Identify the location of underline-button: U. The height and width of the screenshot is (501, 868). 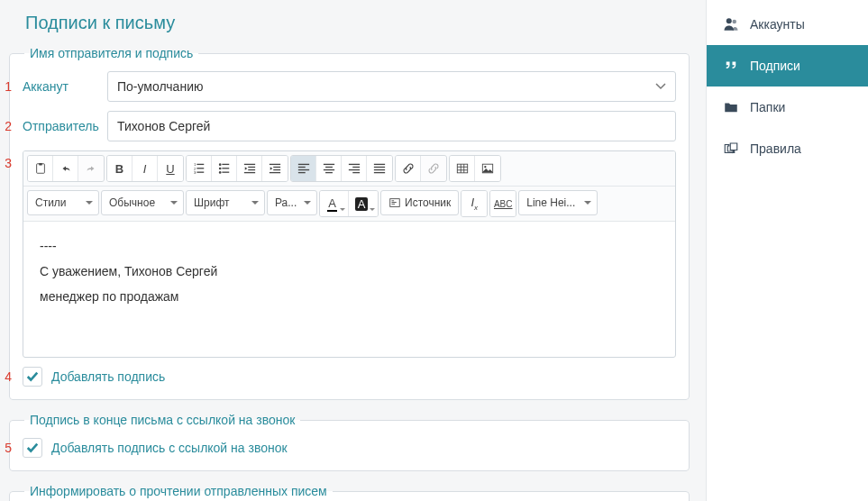
(170, 169).